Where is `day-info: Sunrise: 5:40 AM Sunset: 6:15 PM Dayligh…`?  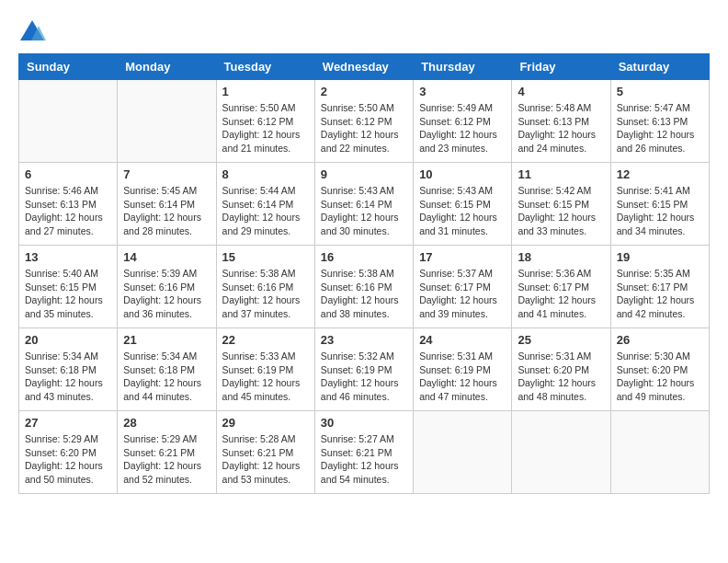 day-info: Sunrise: 5:40 AM Sunset: 6:15 PM Dayligh… is located at coordinates (68, 294).